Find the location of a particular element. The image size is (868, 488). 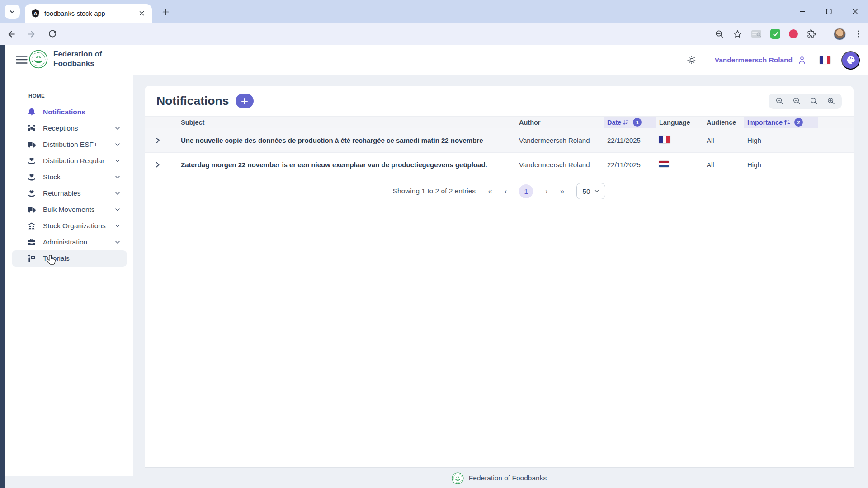

column-header-author: Author is located at coordinates (560, 122).